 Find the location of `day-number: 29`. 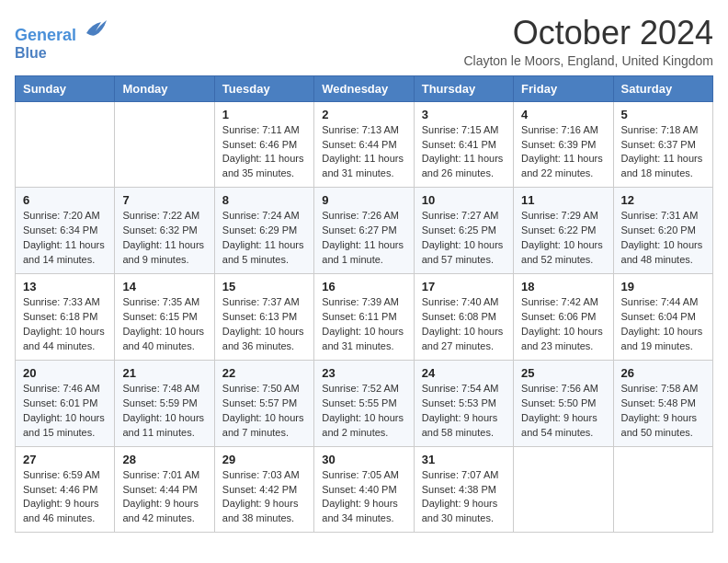

day-number: 29 is located at coordinates (265, 460).